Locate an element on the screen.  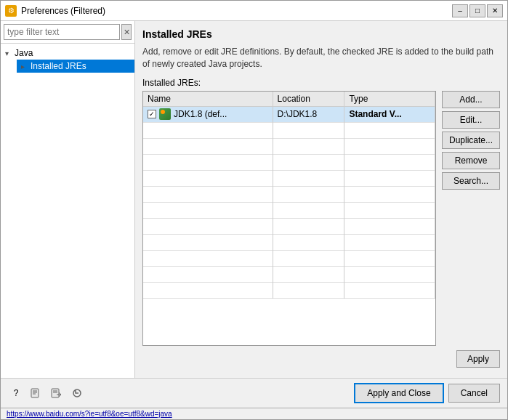
footer-actions: Apply and Close Cancel is located at coordinates (427, 393).